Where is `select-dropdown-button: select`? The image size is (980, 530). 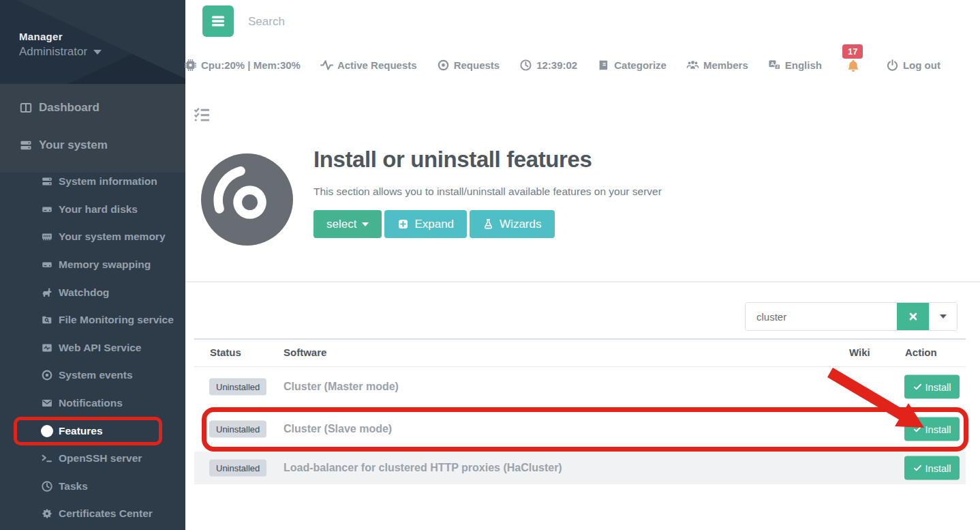 select-dropdown-button: select is located at coordinates (348, 224).